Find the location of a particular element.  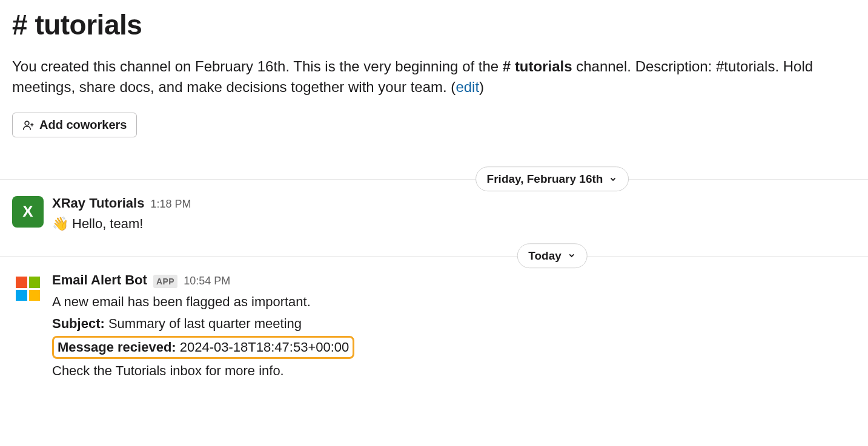

message-timestamp: 10:54 PM is located at coordinates (207, 281).